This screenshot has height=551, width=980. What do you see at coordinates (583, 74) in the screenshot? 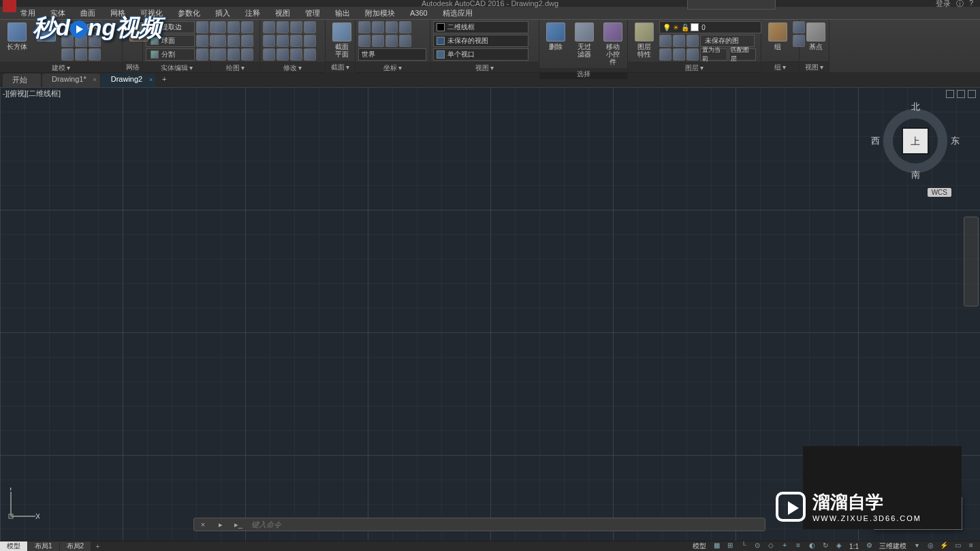
I see `panel-label-select: 选择` at bounding box center [583, 74].